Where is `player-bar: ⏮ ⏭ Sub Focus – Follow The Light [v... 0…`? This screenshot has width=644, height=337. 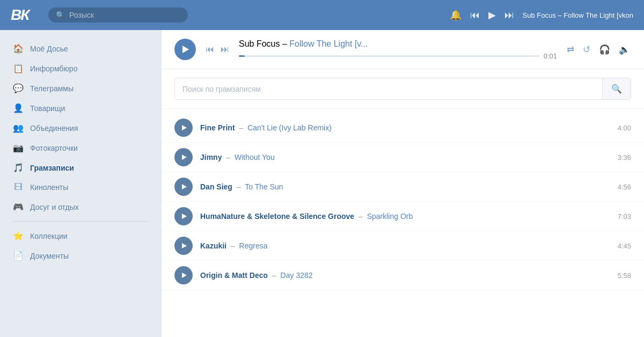 player-bar: ⏮ ⏭ Sub Focus – Follow The Light [v... 0… is located at coordinates (402, 49).